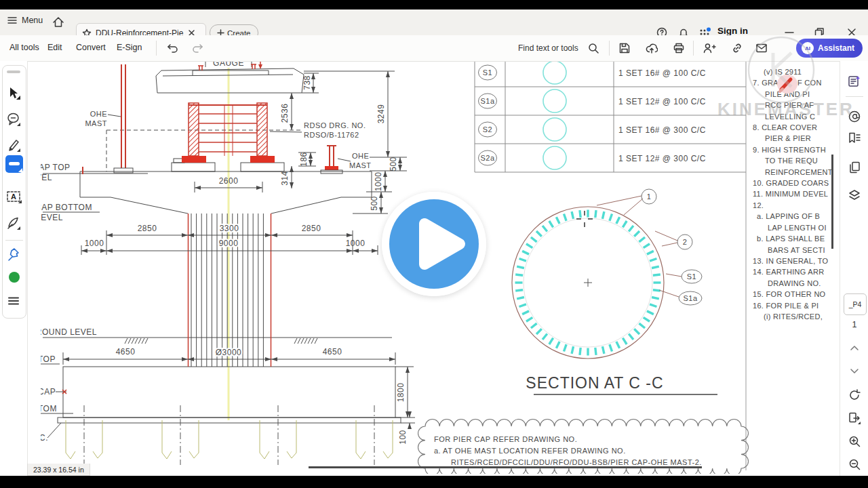  What do you see at coordinates (614, 291) in the screenshot?
I see `section-cc: 1 2 S1 S1a SECTION AT C -C` at bounding box center [614, 291].